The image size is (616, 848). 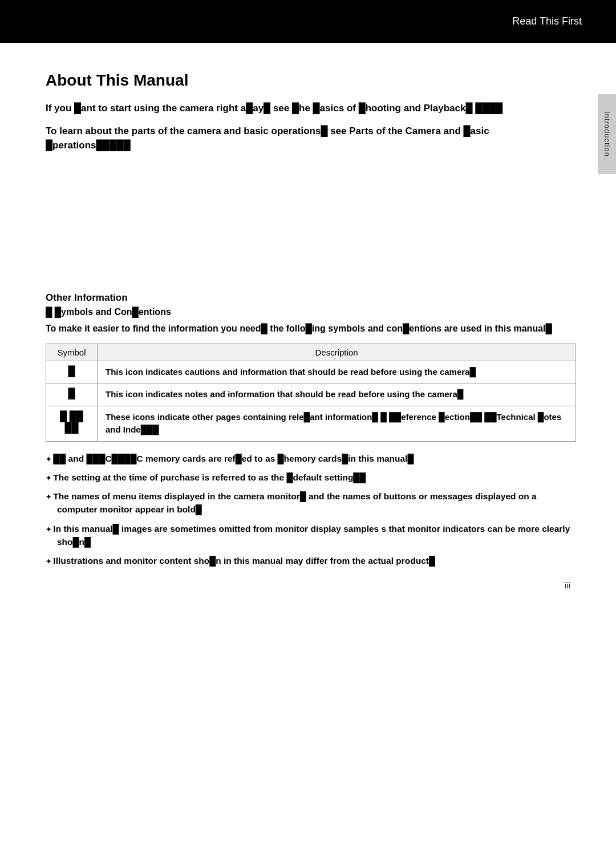 What do you see at coordinates (311, 329) in the screenshot?
I see `symbols-subtext: To make it easier to find the informatio…` at bounding box center [311, 329].